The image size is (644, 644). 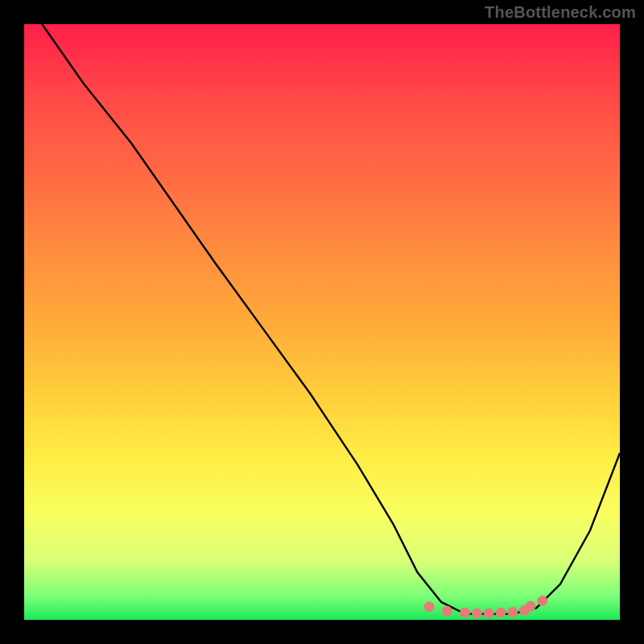 I want to click on valley-dots-group, so click(x=486, y=607).